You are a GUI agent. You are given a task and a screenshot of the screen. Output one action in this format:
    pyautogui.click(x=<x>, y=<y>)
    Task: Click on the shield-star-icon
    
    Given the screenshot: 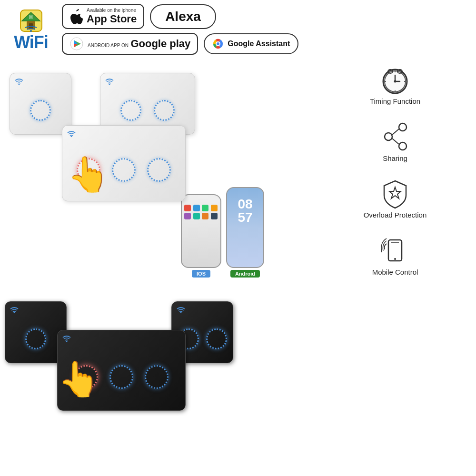 What is the action you would take?
    pyautogui.click(x=395, y=194)
    